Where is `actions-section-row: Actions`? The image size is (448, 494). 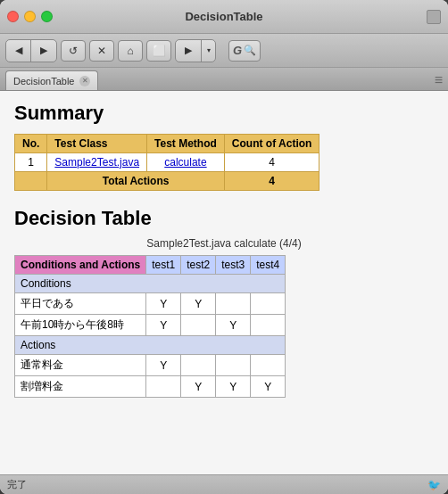 actions-section-row: Actions is located at coordinates (150, 346).